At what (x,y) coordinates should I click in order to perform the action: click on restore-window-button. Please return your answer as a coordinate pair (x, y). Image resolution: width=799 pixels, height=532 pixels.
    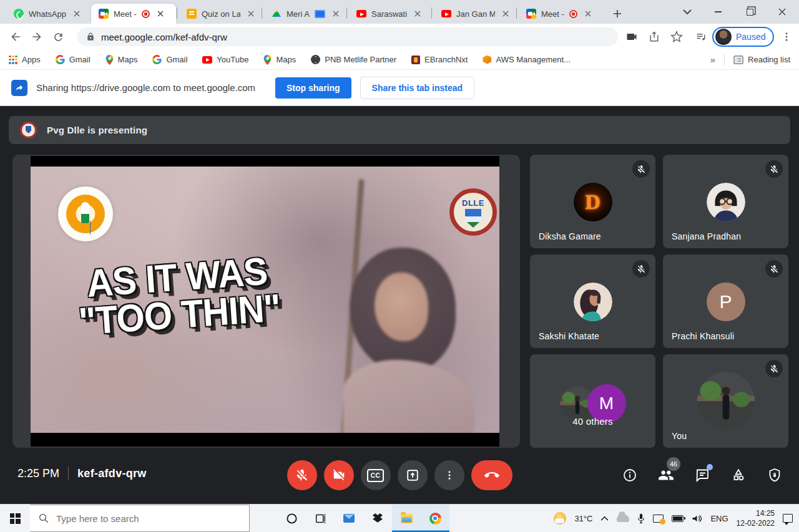
    Looking at the image, I should click on (750, 12).